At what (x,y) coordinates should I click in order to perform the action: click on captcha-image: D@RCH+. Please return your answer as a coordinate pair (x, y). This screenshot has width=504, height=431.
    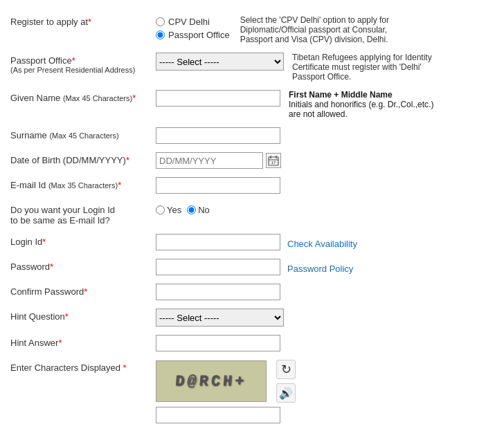
    Looking at the image, I should click on (211, 381).